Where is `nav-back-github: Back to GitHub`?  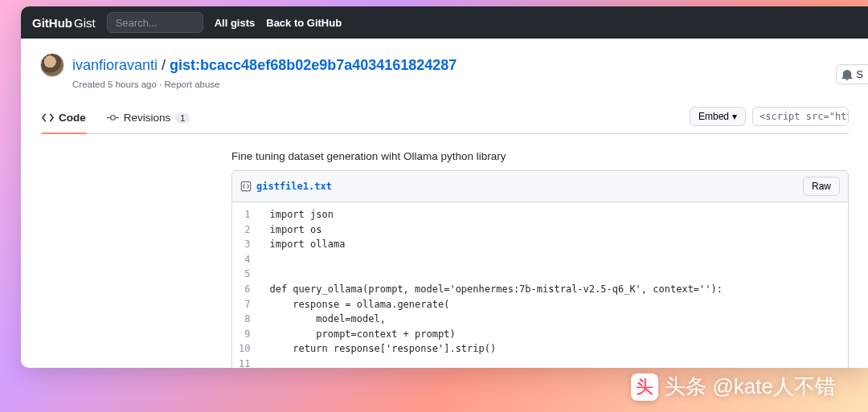 nav-back-github: Back to GitHub is located at coordinates (304, 22).